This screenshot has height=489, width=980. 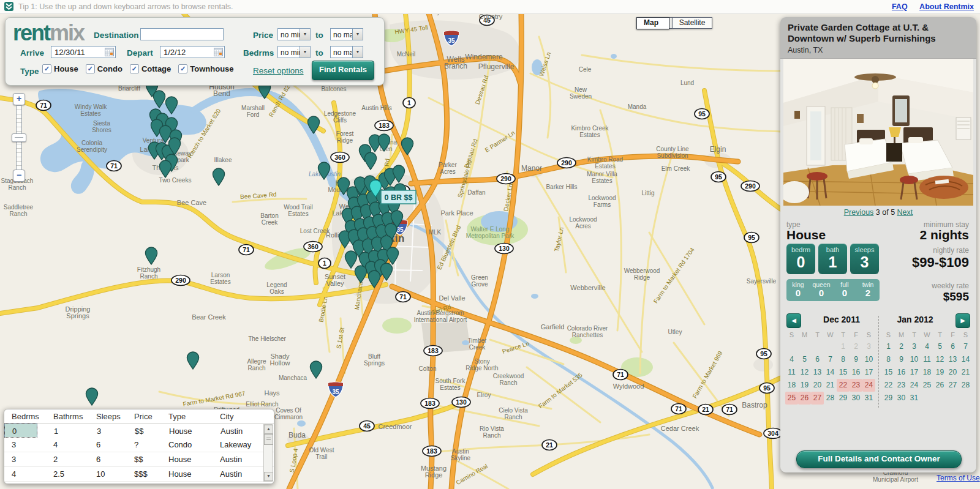 What do you see at coordinates (347, 52) in the screenshot?
I see `bedrooms-max-select: no max ▼` at bounding box center [347, 52].